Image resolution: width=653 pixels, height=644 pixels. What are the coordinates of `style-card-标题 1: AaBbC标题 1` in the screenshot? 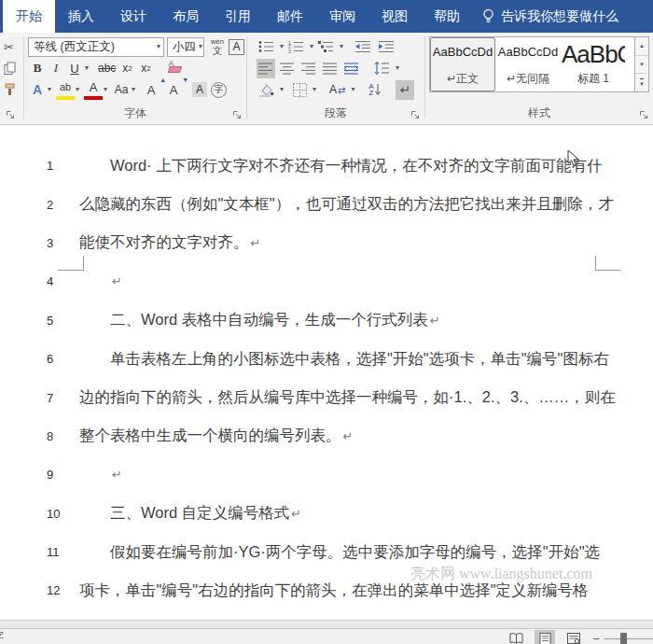 It's located at (593, 64).